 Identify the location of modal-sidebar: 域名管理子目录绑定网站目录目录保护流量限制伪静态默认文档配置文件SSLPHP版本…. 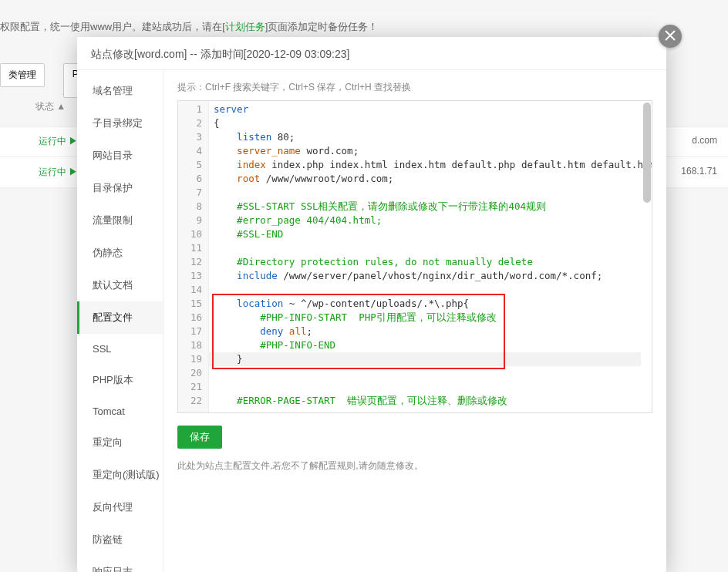
(120, 321).